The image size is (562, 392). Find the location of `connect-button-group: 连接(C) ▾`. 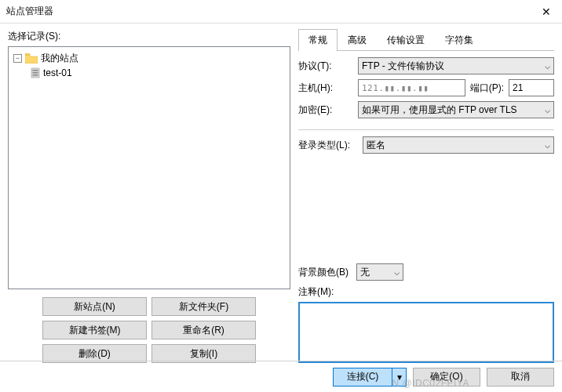

connect-button-group: 连接(C) ▾ is located at coordinates (370, 377).